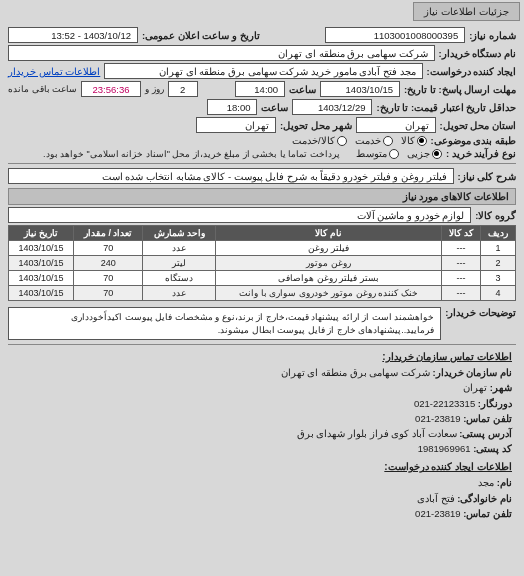 The height and width of the screenshot is (576, 524). I want to click on opt-goods-service: کالا/خدمت, so click(314, 140).